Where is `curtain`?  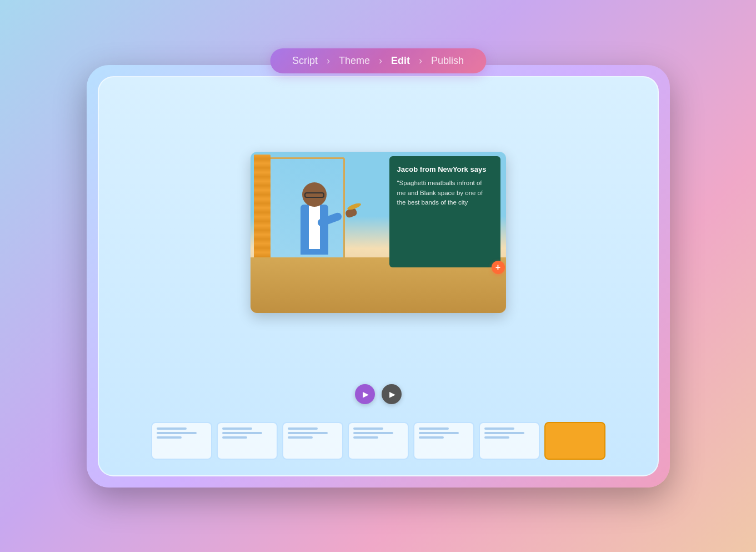
curtain is located at coordinates (262, 213).